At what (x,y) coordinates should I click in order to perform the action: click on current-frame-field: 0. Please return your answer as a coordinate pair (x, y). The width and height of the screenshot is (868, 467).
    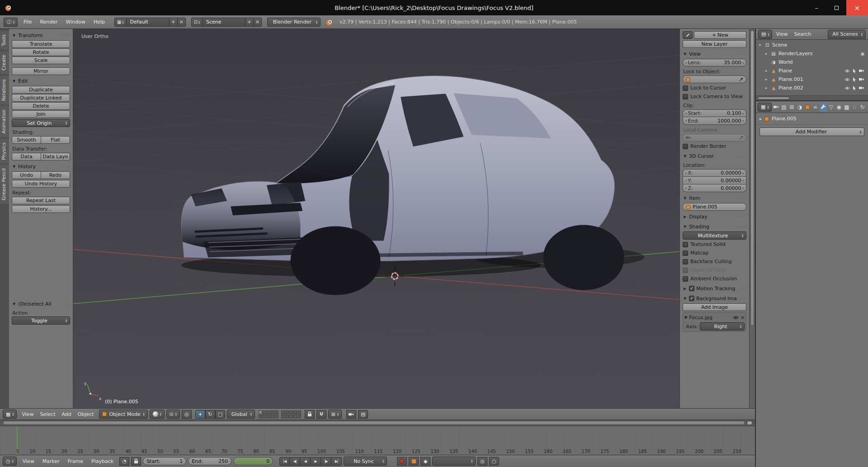
    Looking at the image, I should click on (253, 461).